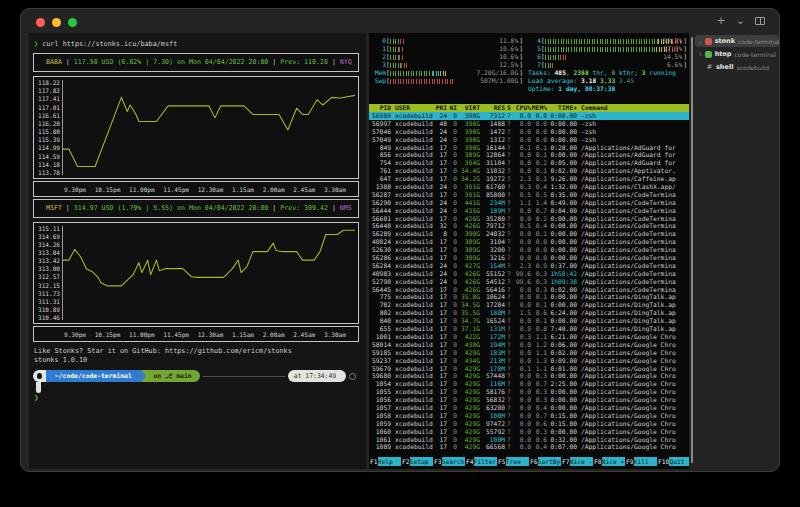 The width and height of the screenshot is (800, 507). What do you see at coordinates (513, 462) in the screenshot?
I see `fkey-item: F5Tree` at bounding box center [513, 462].